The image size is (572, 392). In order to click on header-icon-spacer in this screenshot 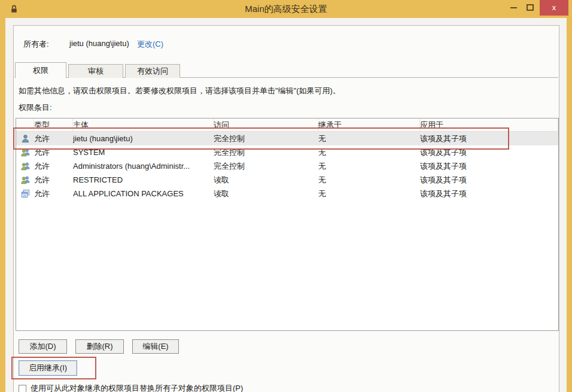, I will do `click(25, 124)`.